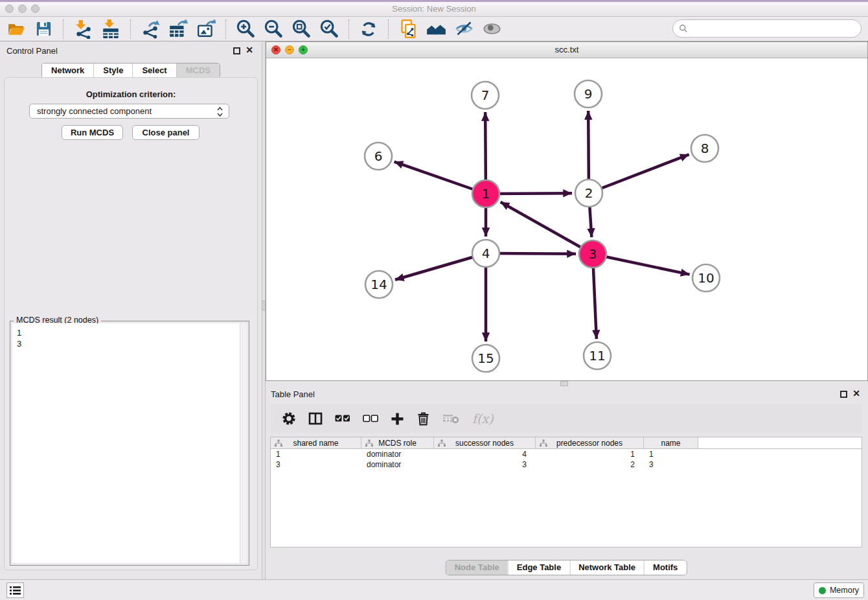 The width and height of the screenshot is (868, 600). Describe the element at coordinates (767, 29) in the screenshot. I see `search-field` at that location.